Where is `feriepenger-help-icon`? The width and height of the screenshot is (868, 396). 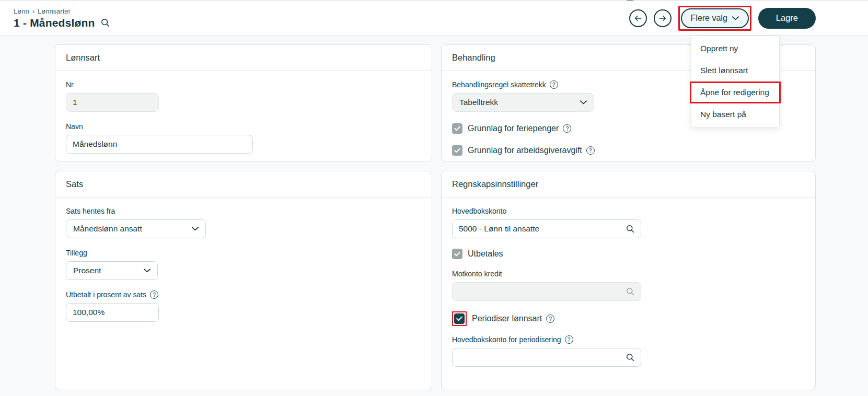 feriepenger-help-icon is located at coordinates (567, 129).